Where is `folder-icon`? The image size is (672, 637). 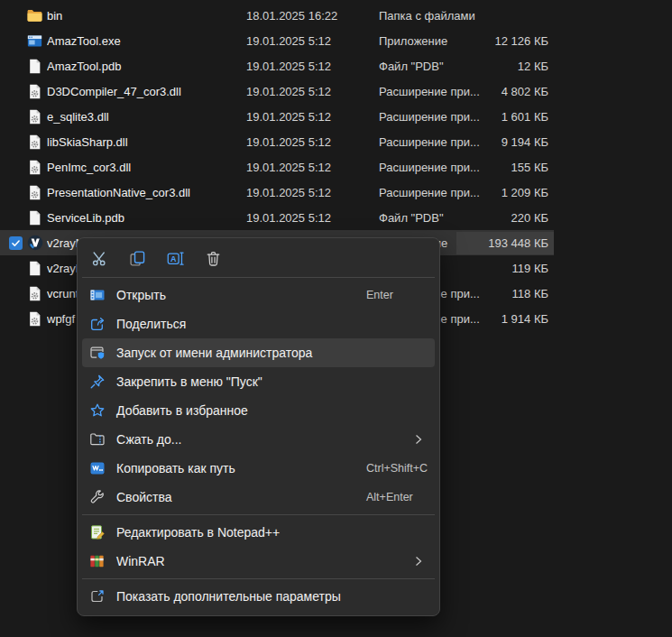 folder-icon is located at coordinates (34, 16).